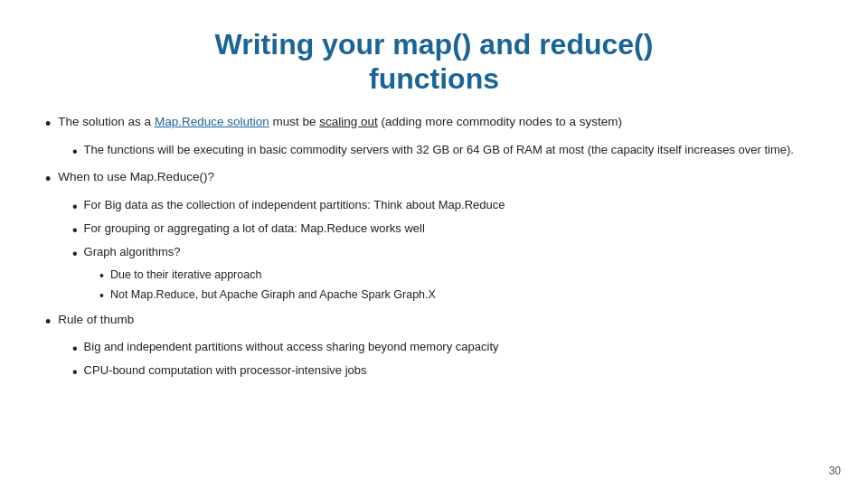 The width and height of the screenshot is (868, 488). I want to click on bullet-2-text: When to use Map.Reduce()?, so click(136, 177).